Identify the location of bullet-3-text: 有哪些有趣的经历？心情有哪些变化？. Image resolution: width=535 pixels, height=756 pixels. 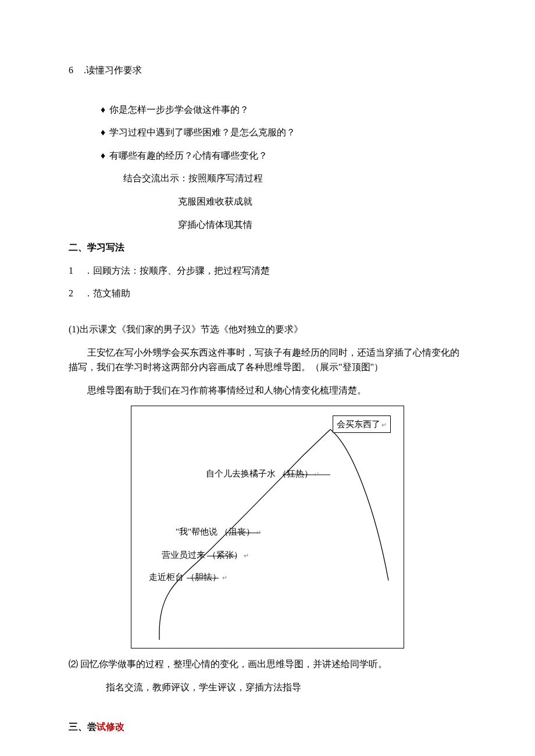
(188, 156).